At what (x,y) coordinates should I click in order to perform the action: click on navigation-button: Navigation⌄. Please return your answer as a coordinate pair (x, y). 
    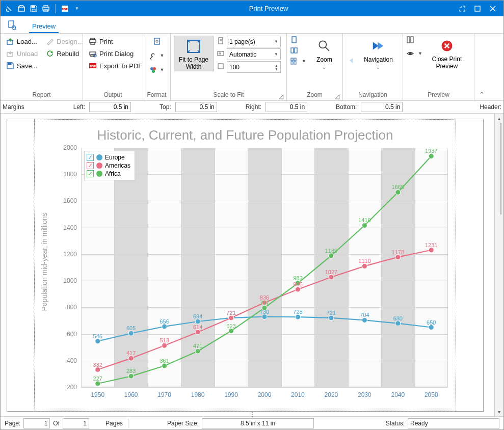
    Looking at the image, I should click on (379, 53).